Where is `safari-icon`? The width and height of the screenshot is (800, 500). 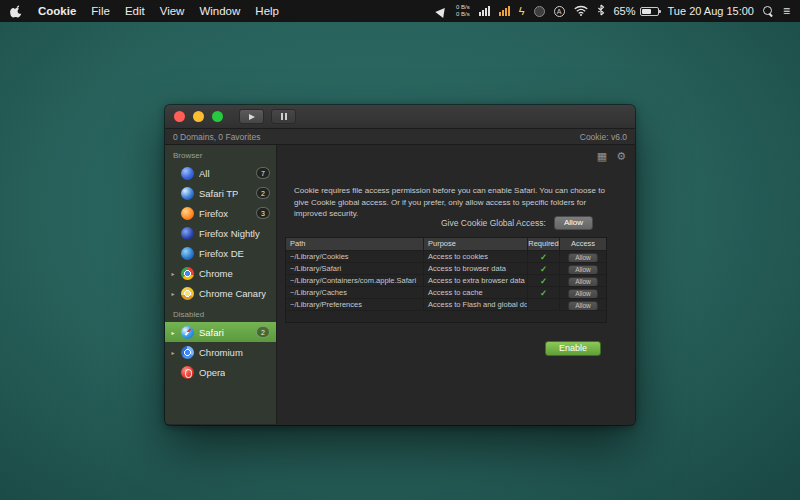 safari-icon is located at coordinates (188, 332).